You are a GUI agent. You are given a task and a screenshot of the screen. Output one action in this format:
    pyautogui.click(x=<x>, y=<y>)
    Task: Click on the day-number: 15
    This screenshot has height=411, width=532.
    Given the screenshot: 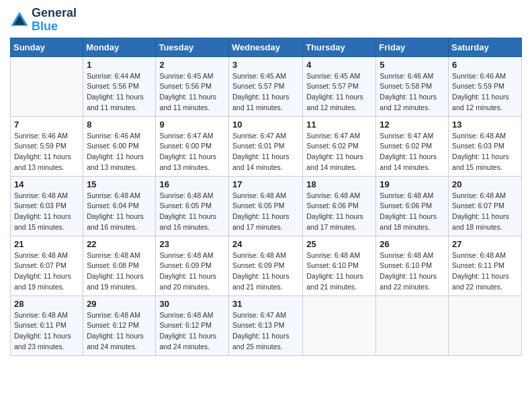 What is the action you would take?
    pyautogui.click(x=120, y=184)
    